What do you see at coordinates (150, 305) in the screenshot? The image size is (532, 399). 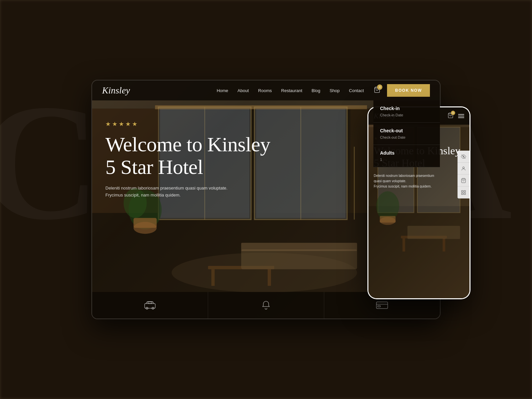 I see `taxi-icon` at bounding box center [150, 305].